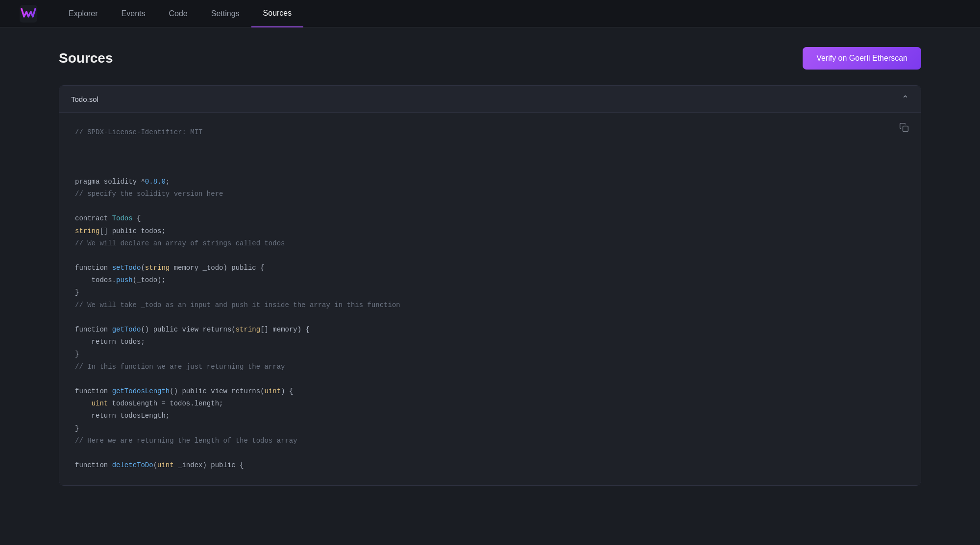 The height and width of the screenshot is (545, 980). I want to click on nav-link-explorer: Explorer, so click(83, 14).